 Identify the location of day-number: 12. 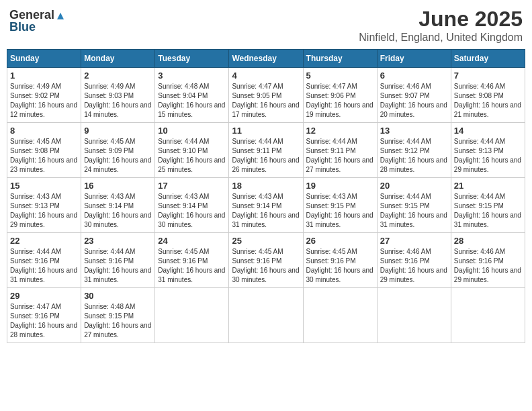
(340, 130).